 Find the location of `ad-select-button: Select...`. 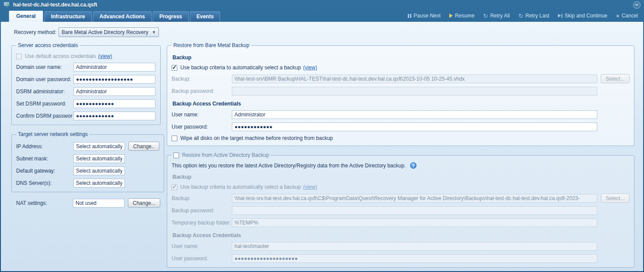

ad-select-button: Select... is located at coordinates (615, 198).